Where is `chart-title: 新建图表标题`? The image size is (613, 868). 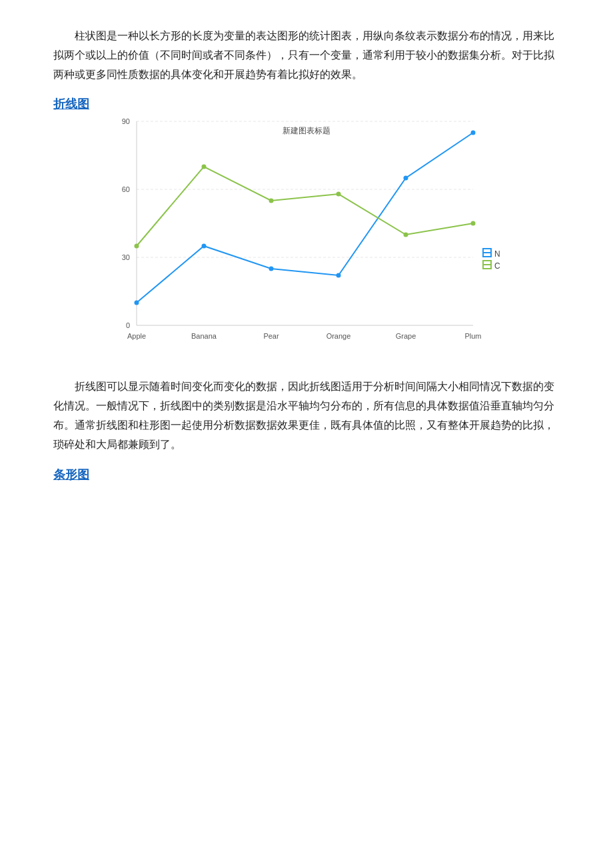 chart-title: 新建图表标题 is located at coordinates (306, 131).